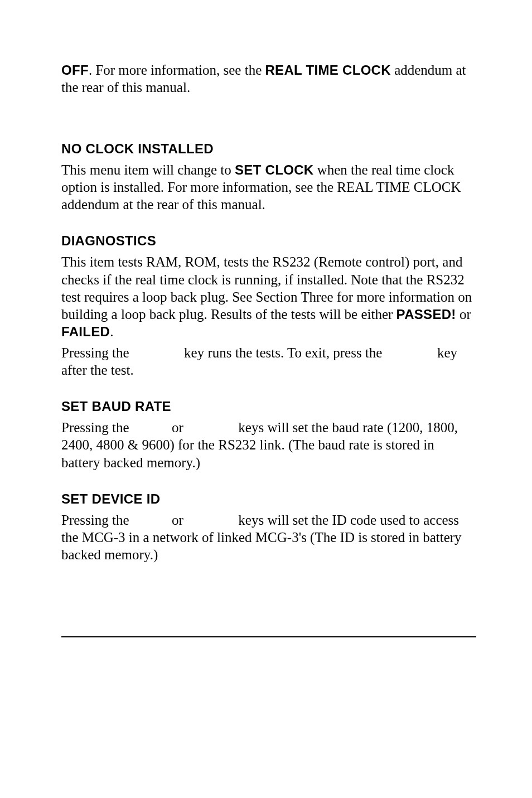 The width and height of the screenshot is (532, 798). Describe the element at coordinates (464, 315) in the screenshot. I see `diag-or: or` at that location.